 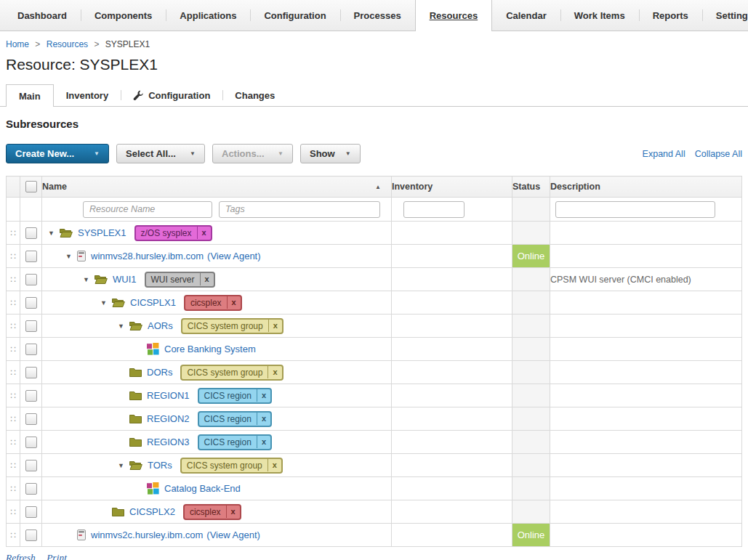 What do you see at coordinates (172, 95) in the screenshot?
I see `tab-configuration: Configuration` at bounding box center [172, 95].